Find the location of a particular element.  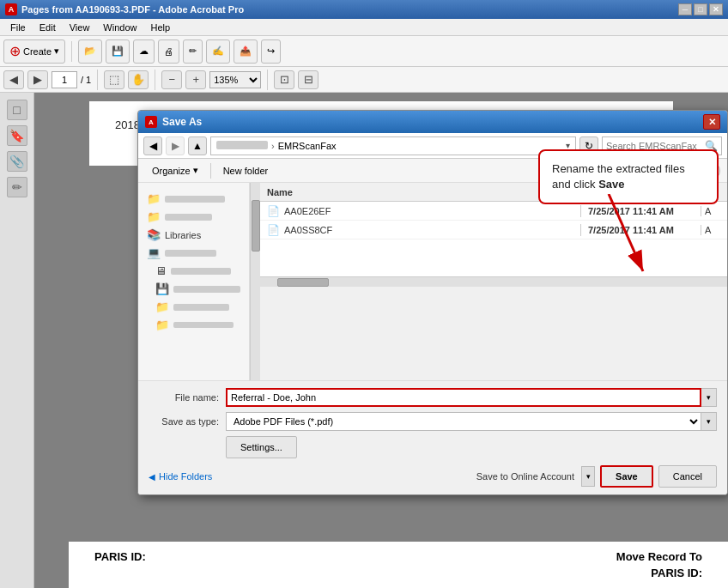

col-name: Name is located at coordinates (421, 192).